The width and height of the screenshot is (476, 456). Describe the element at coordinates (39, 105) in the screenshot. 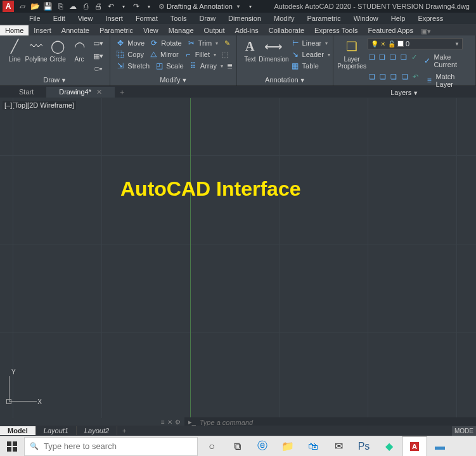

I see `view-label: [–][Top][2D Wireframe]` at that location.